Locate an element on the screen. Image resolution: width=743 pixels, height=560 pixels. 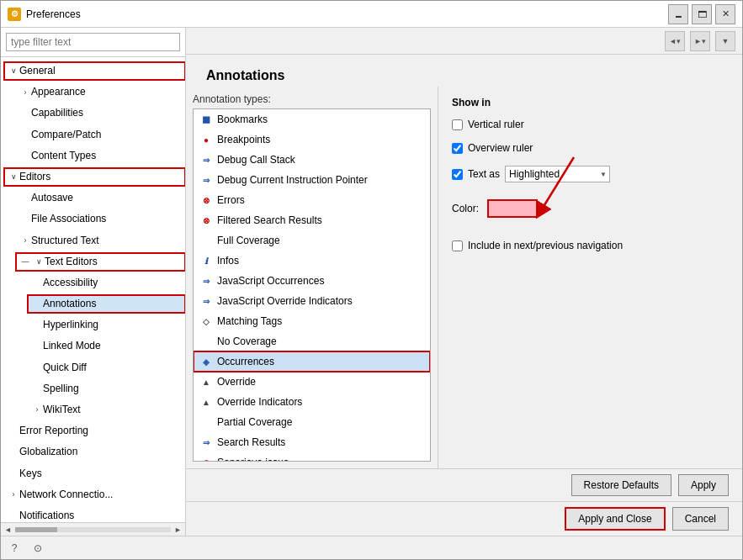
no-coverage-icon is located at coordinates (206, 341).